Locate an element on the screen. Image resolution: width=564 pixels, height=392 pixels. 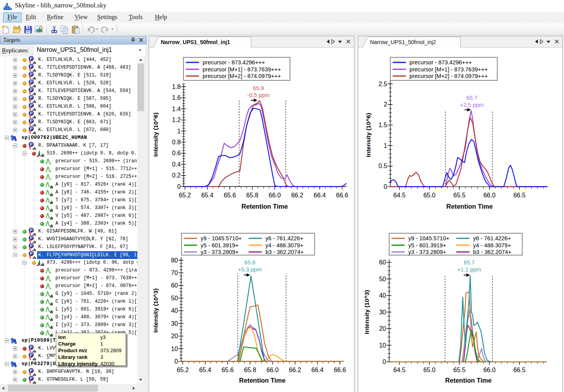
svg-text: 2.5 is located at coordinates (383, 84).